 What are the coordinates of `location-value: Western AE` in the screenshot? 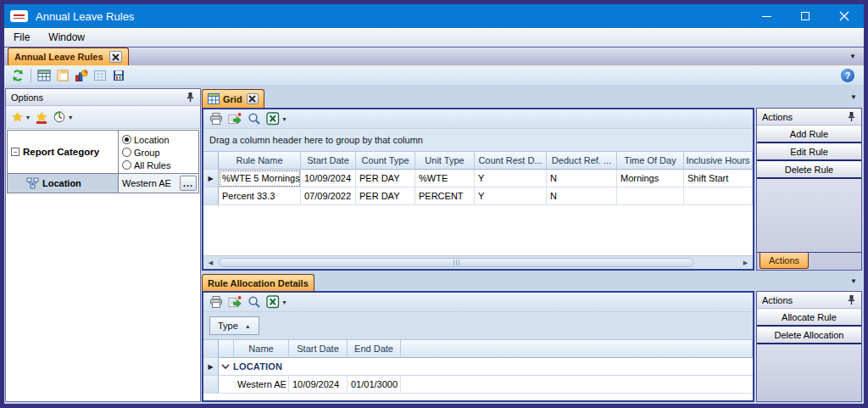 It's located at (149, 183).